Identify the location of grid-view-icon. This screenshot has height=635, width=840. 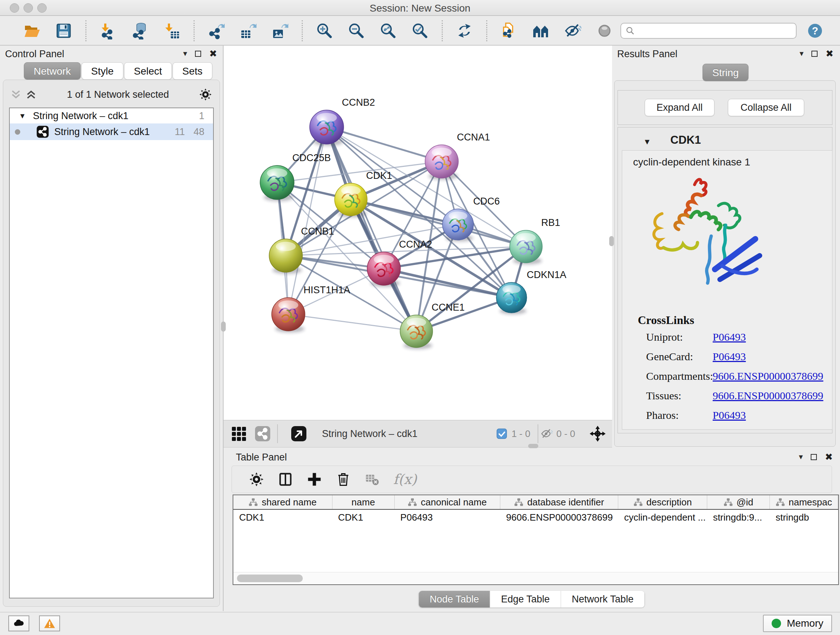
(239, 434).